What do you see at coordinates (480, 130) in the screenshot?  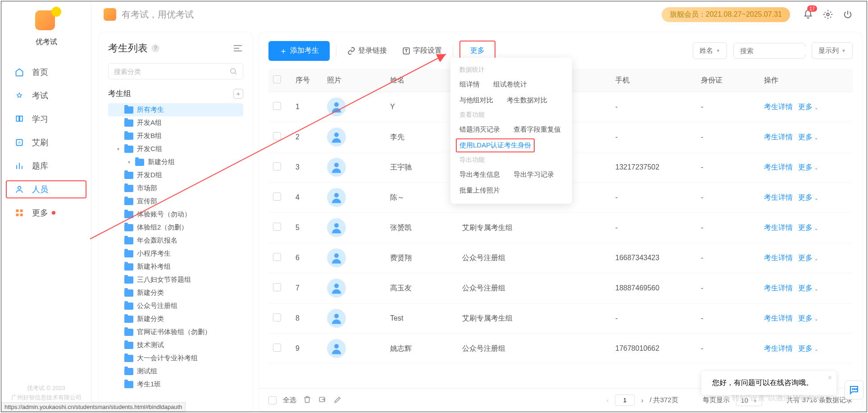 I see `dd-error-records: 错题消灭记录` at bounding box center [480, 130].